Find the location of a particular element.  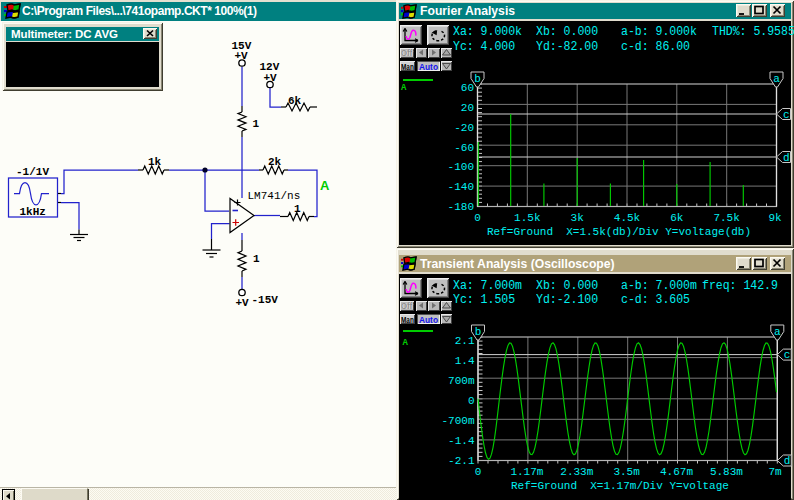

svg-text: -2.1 is located at coordinates (462, 461).